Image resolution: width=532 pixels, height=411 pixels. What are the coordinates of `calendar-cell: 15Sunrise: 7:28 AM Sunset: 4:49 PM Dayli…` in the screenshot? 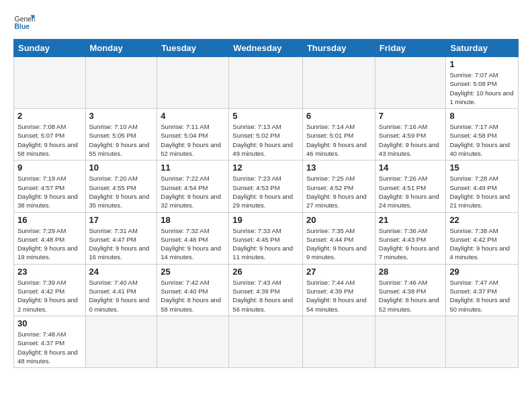 It's located at (482, 187).